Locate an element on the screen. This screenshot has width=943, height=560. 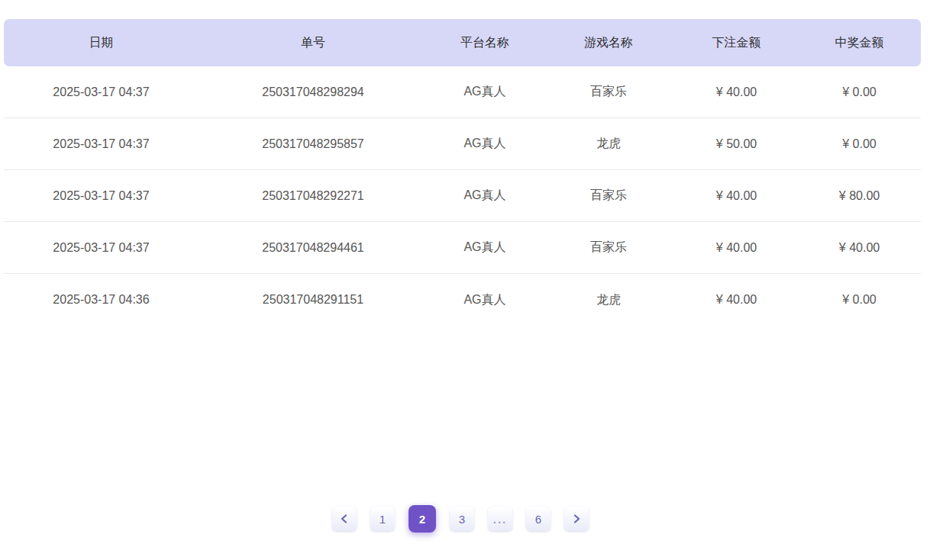
page-button-2: 2 is located at coordinates (422, 519).